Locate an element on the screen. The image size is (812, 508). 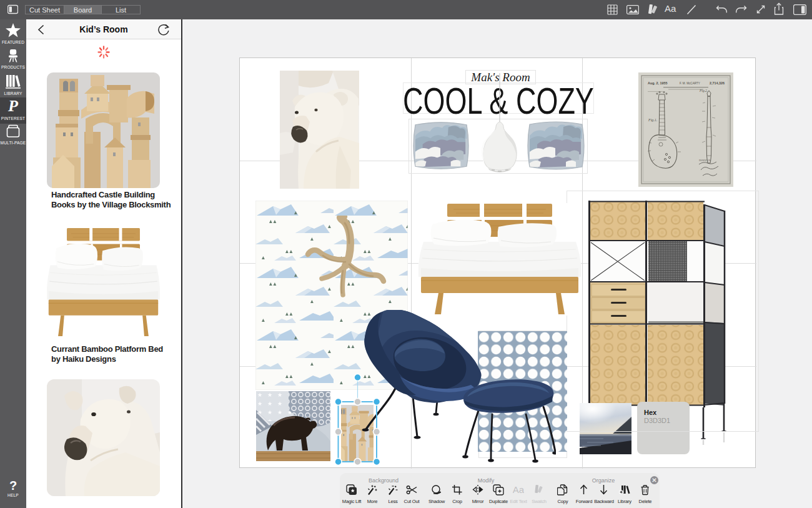
svg-text: Aa is located at coordinates (518, 490).